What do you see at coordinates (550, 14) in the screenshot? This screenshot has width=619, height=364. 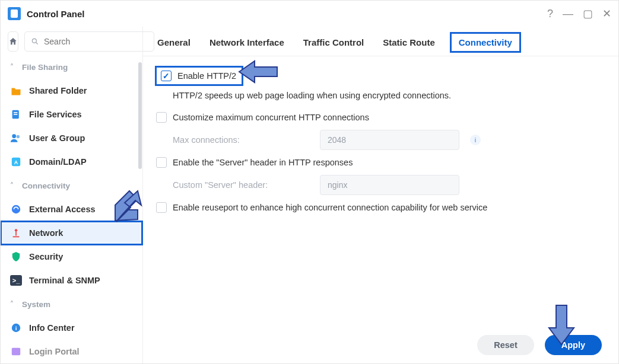 I see `help-icon: ?` at bounding box center [550, 14].